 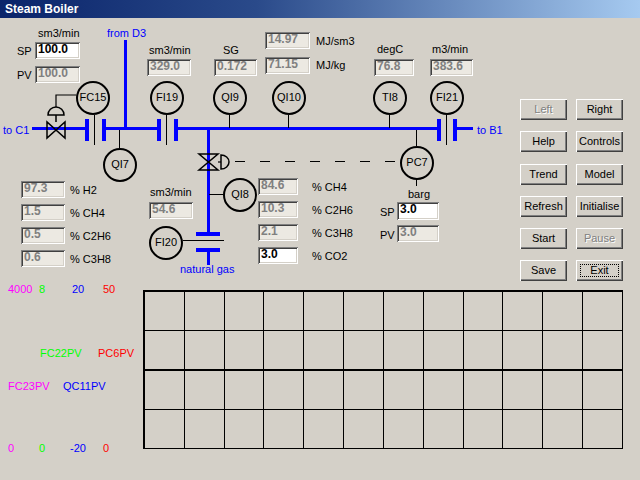 I want to click on trend-scale-bottom-4: 0, so click(x=106, y=448).